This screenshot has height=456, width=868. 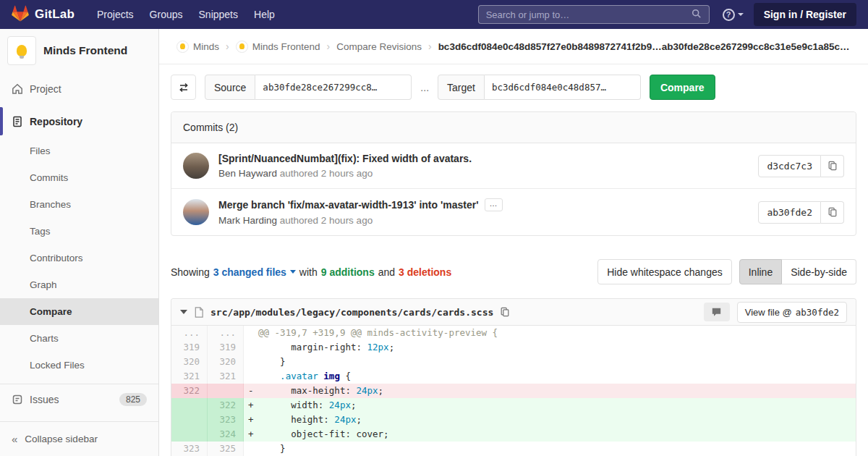 I want to click on range-dots: ..., so click(x=425, y=88).